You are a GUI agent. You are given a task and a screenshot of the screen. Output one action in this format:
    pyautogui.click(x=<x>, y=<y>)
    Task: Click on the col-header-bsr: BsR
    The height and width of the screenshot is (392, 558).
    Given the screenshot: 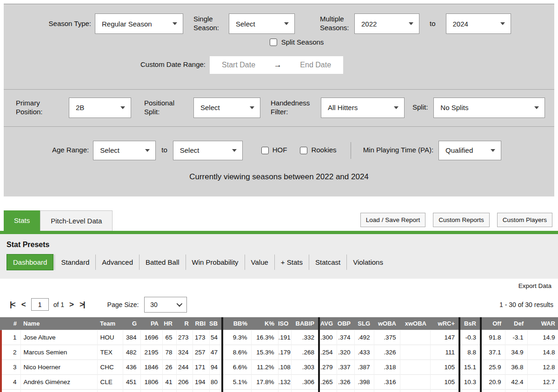 What is the action you would take?
    pyautogui.click(x=470, y=324)
    